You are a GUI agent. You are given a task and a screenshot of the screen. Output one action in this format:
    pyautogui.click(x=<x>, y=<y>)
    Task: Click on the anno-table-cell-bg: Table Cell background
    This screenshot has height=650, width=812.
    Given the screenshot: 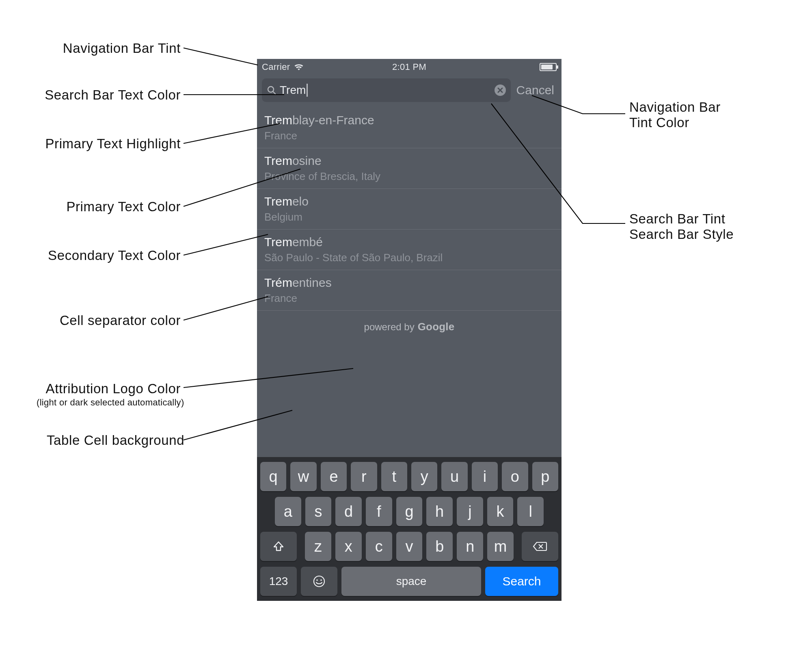 What is the action you would take?
    pyautogui.click(x=114, y=440)
    